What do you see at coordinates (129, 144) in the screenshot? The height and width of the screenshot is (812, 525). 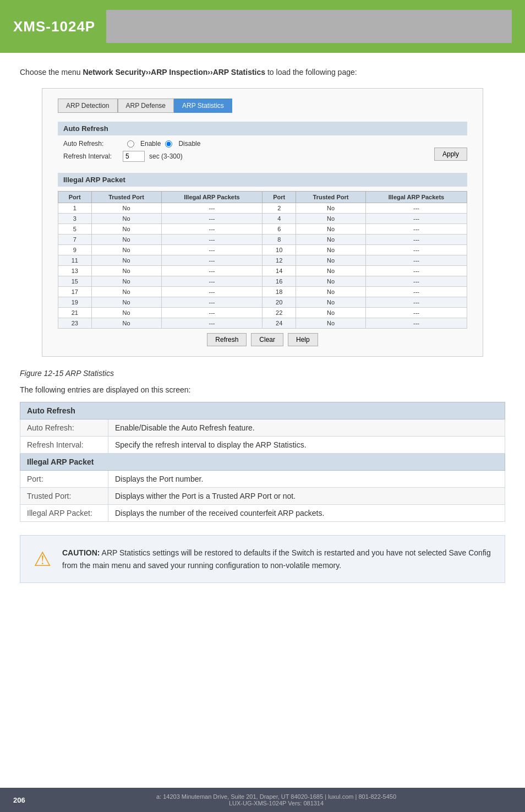 I see `auto-refresh-row: Auto Refresh: Enable Disable` at bounding box center [129, 144].